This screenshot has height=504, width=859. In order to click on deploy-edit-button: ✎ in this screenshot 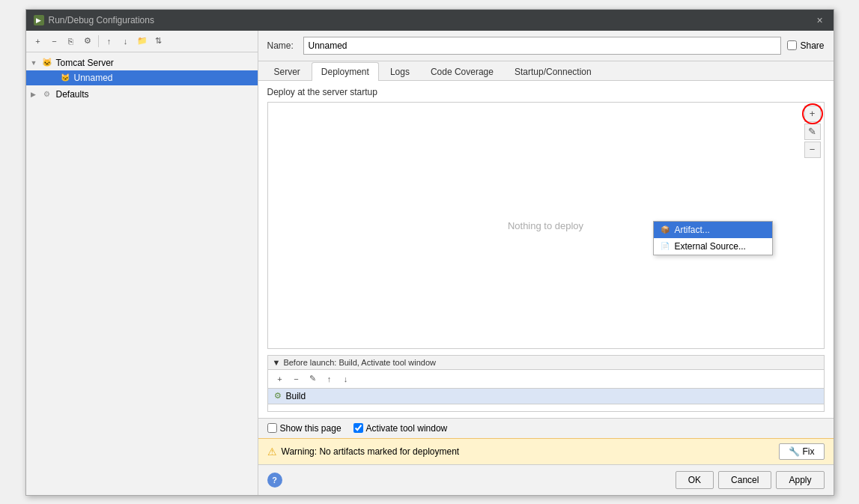, I will do `click(813, 132)`.